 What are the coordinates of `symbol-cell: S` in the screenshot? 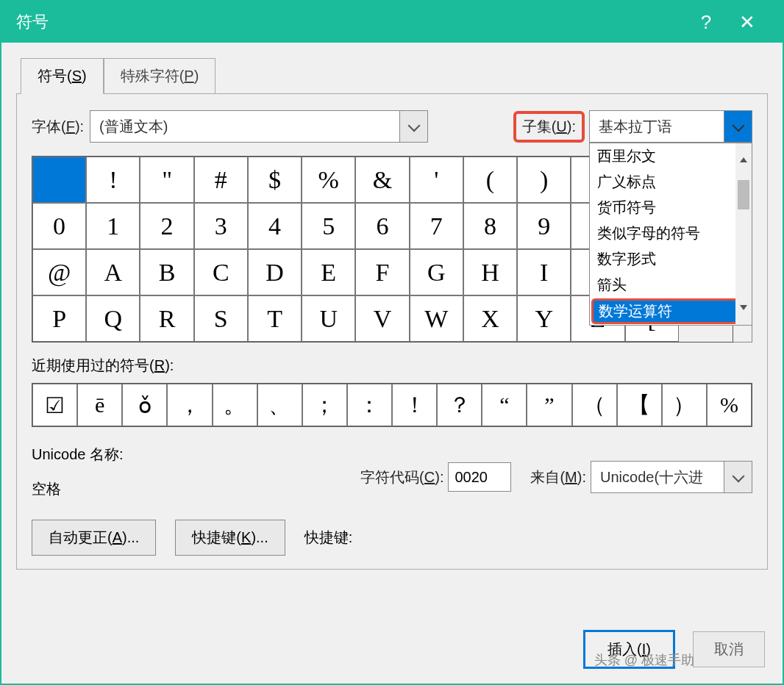 It's located at (221, 319).